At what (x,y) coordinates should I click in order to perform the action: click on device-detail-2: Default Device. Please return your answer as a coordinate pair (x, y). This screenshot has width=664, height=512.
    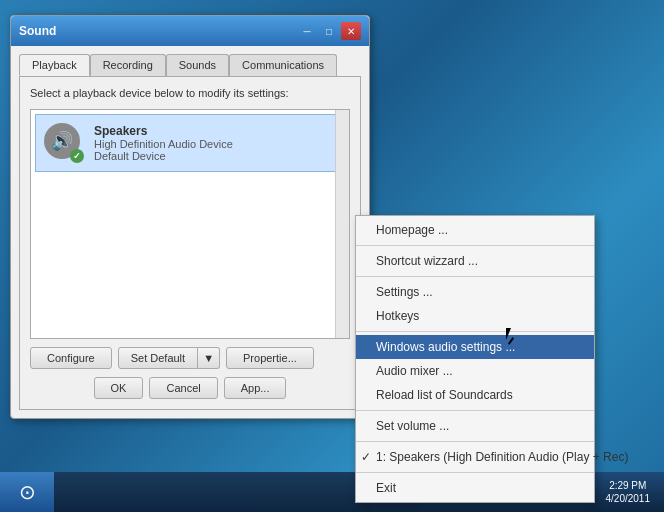
    Looking at the image, I should click on (215, 156).